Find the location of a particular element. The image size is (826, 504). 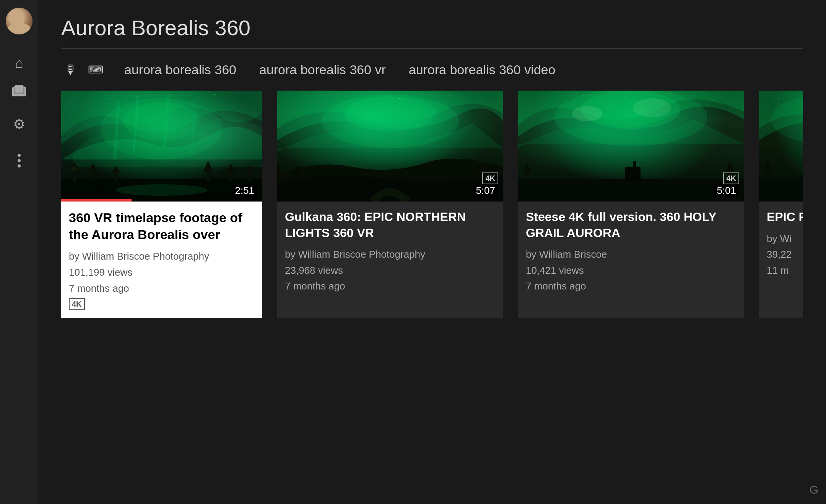

video-card-2: 5:07 4K Gulkana 360: EPIC NORTHERN LIGHT… is located at coordinates (390, 204).